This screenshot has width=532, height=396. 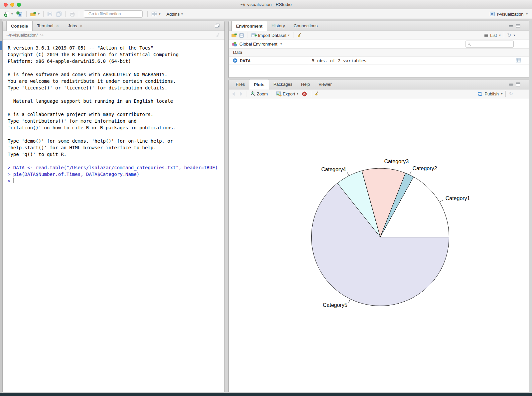 I want to click on remove-plot-icon, so click(x=305, y=94).